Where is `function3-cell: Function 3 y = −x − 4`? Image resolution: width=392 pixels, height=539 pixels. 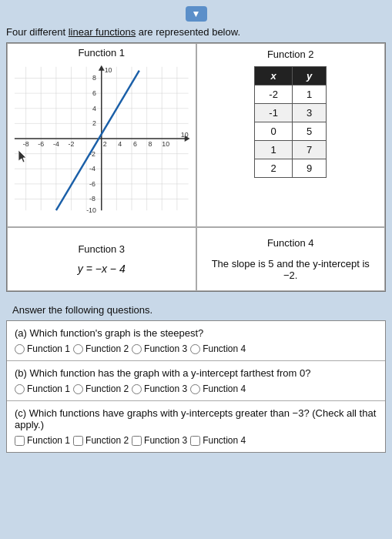
function3-cell: Function 3 y = −x − 4 is located at coordinates (102, 259).